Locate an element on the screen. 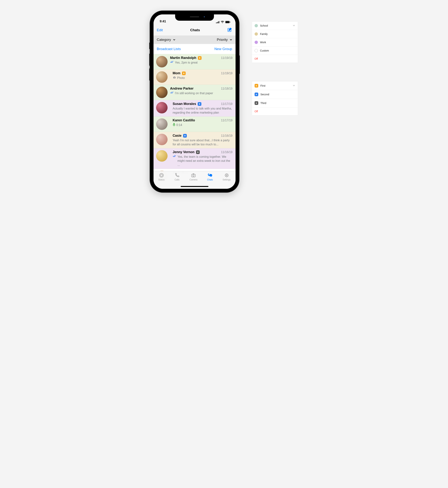  chat-row: Jenny Vernon 11/16/19 Yes, the team is c… is located at coordinates (194, 159).